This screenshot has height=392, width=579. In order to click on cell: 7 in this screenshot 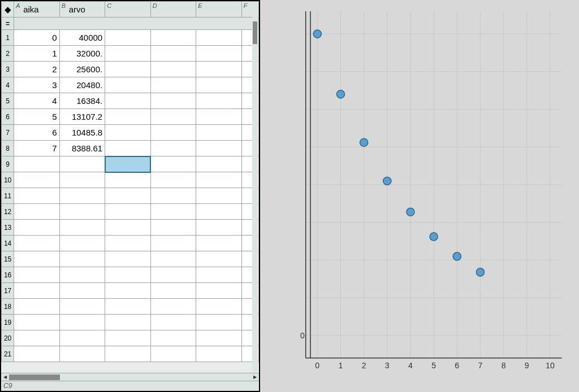, I will do `click(37, 149)`.